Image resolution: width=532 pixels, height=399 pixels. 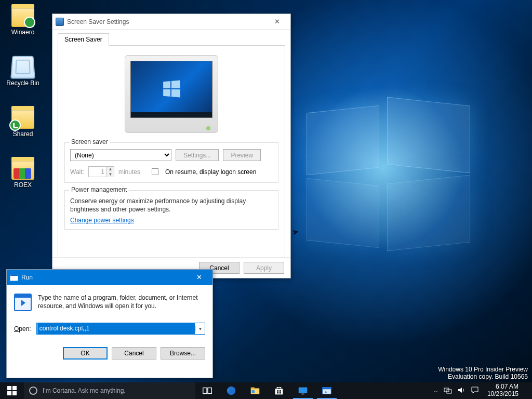 I want to click on desktop-icon-winaero: Winaero, so click(x=23, y=20).